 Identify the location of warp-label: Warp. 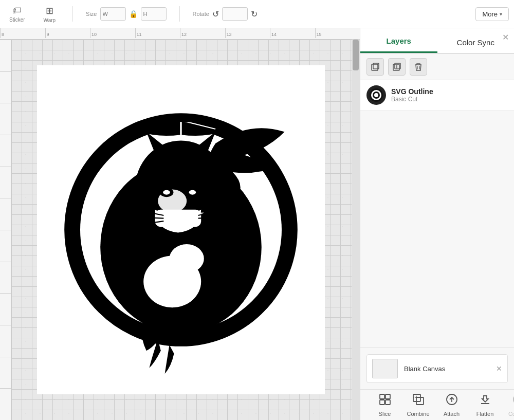
(50, 21).